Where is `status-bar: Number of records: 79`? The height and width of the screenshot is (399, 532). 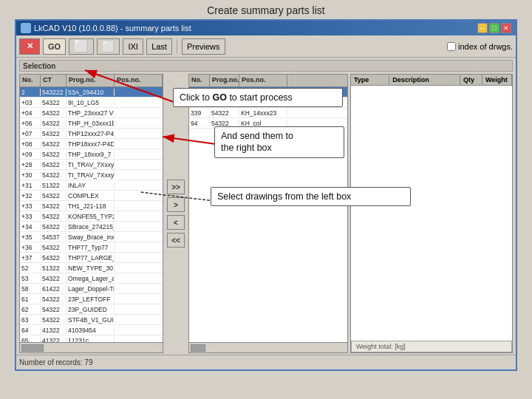
status-bar: Number of records: 79 is located at coordinates (266, 362).